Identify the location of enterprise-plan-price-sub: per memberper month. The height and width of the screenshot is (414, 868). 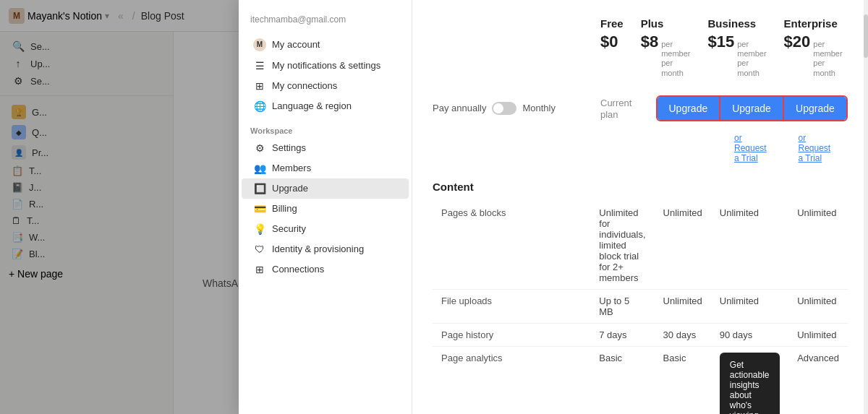
(827, 59).